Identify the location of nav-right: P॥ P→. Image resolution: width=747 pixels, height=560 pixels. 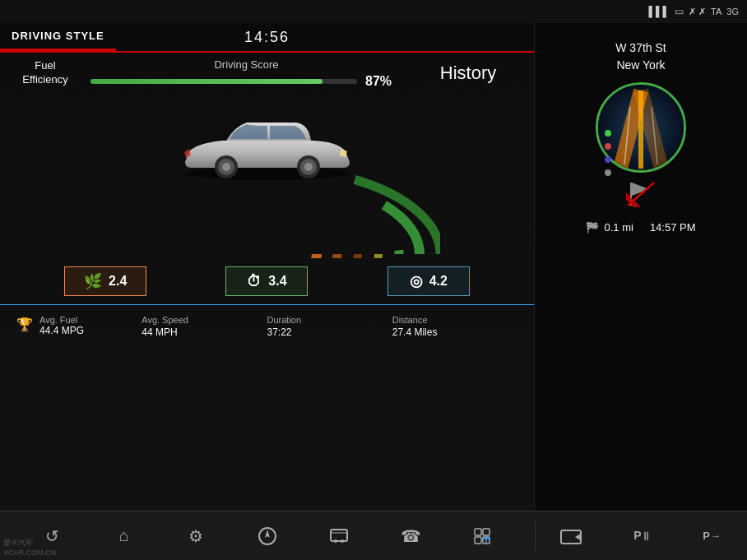
(641, 536).